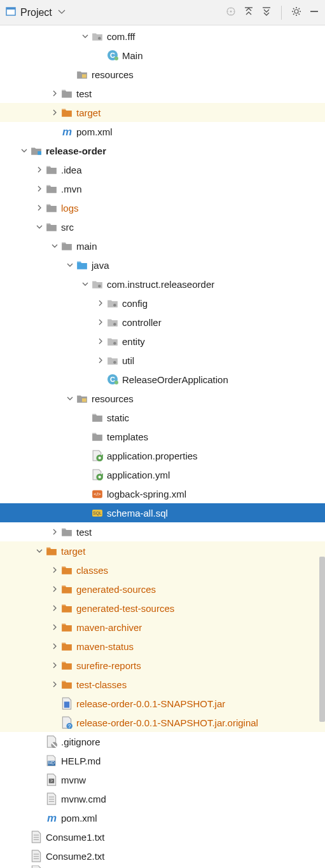 The image size is (325, 868). What do you see at coordinates (163, 208) in the screenshot?
I see `tree-item: logs` at bounding box center [163, 208].